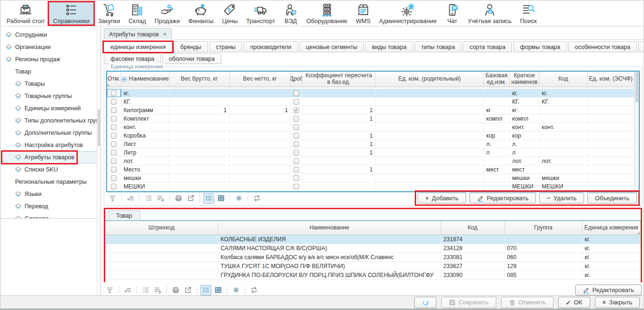  What do you see at coordinates (497, 79) in the screenshot?
I see `column-header-base: Базовая ед.изм.` at bounding box center [497, 79].